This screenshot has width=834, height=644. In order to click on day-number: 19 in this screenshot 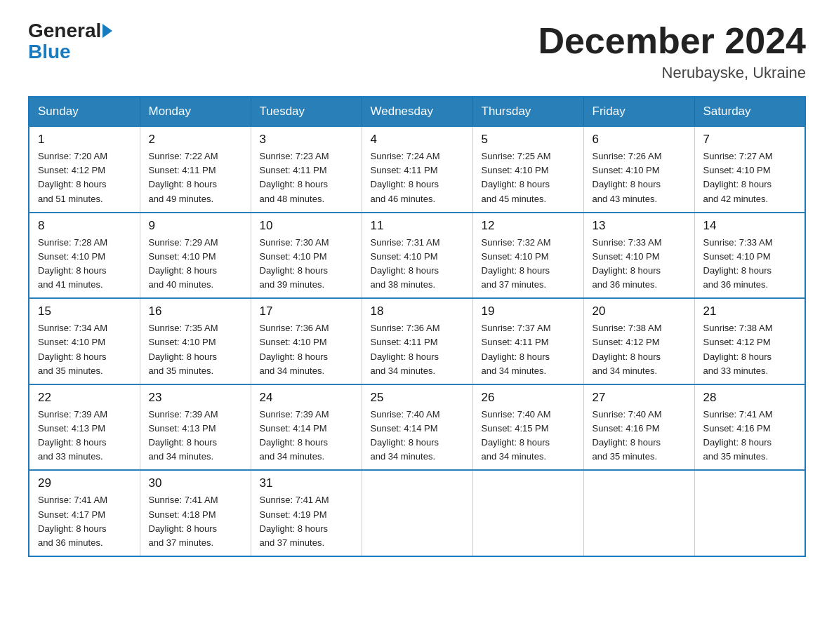, I will do `click(528, 311)`.